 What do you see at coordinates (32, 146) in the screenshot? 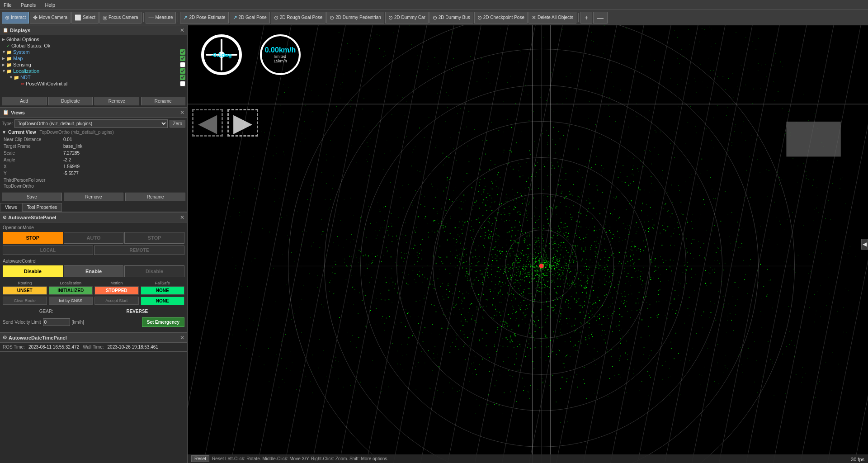
I see `view-field-label-target-frame: Target Frame` at bounding box center [32, 146].